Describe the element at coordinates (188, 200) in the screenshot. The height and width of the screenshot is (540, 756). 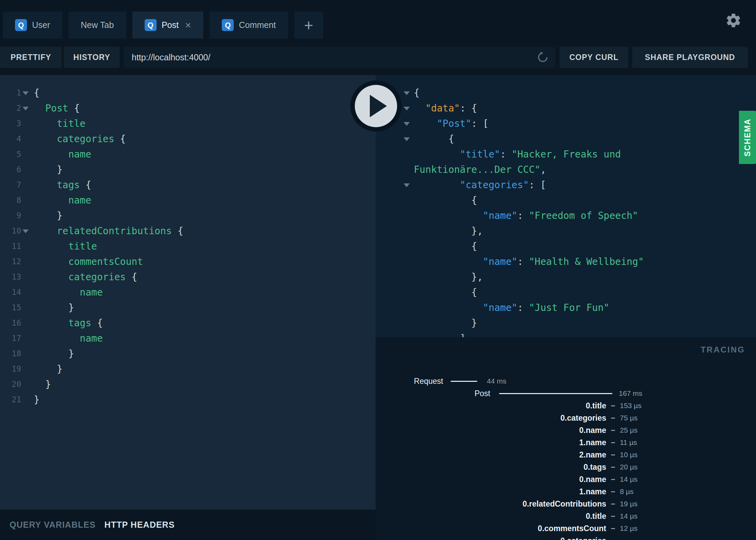
I see `code-line: 8 name` at that location.